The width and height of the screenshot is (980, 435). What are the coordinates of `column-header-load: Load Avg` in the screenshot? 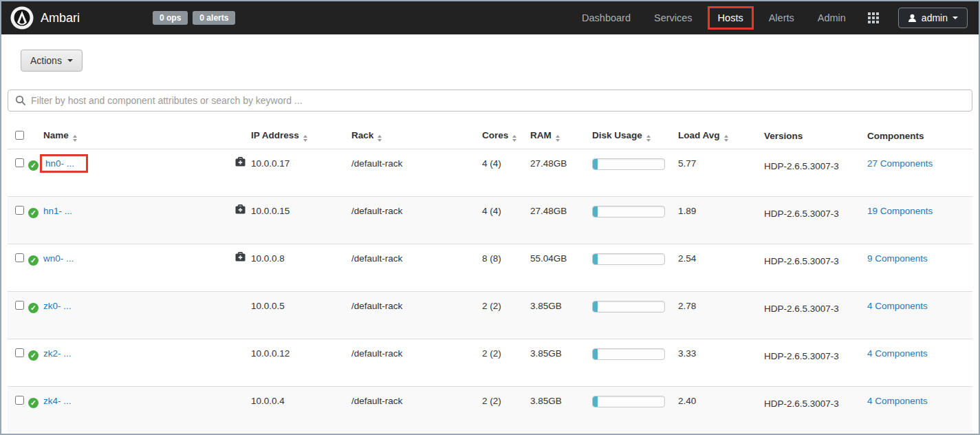 It's located at (721, 136).